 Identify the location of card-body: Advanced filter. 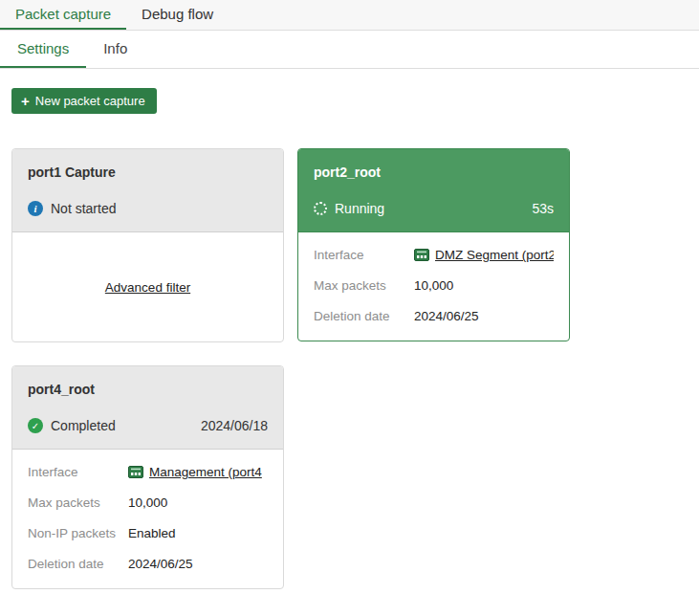
(147, 287).